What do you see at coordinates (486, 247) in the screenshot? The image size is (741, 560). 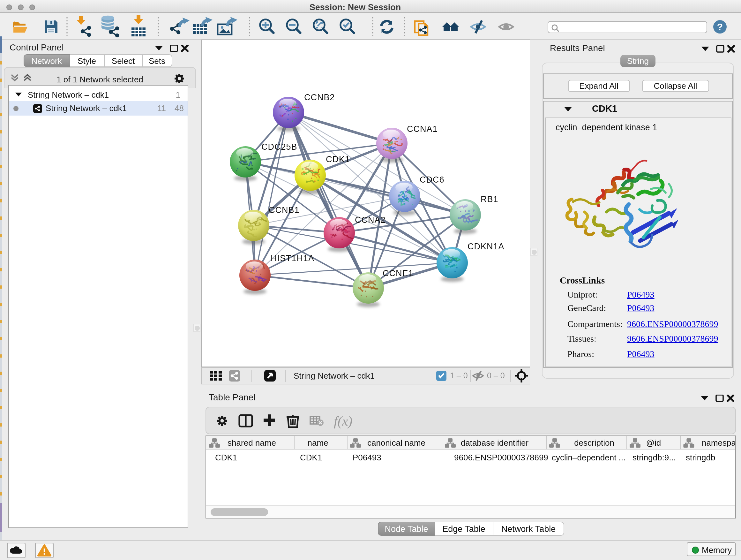 I see `svg-text: CDKN1A` at bounding box center [486, 247].